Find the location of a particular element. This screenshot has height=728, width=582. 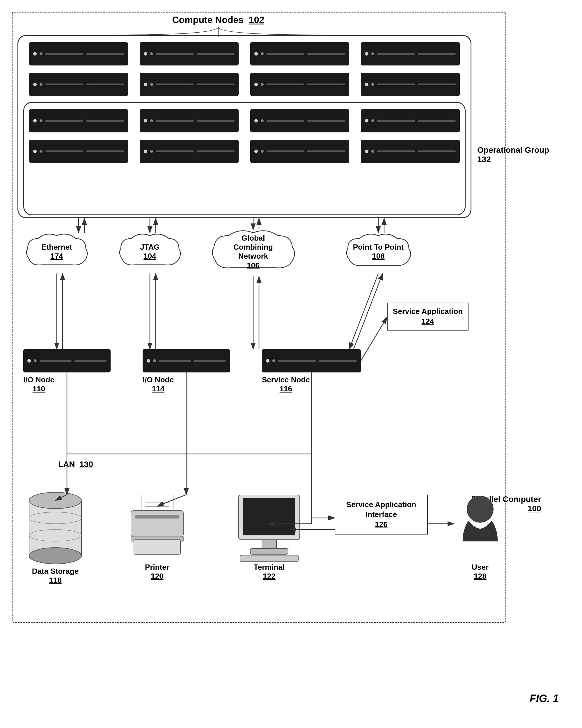

compute-node-r1c1 is located at coordinates (78, 54).